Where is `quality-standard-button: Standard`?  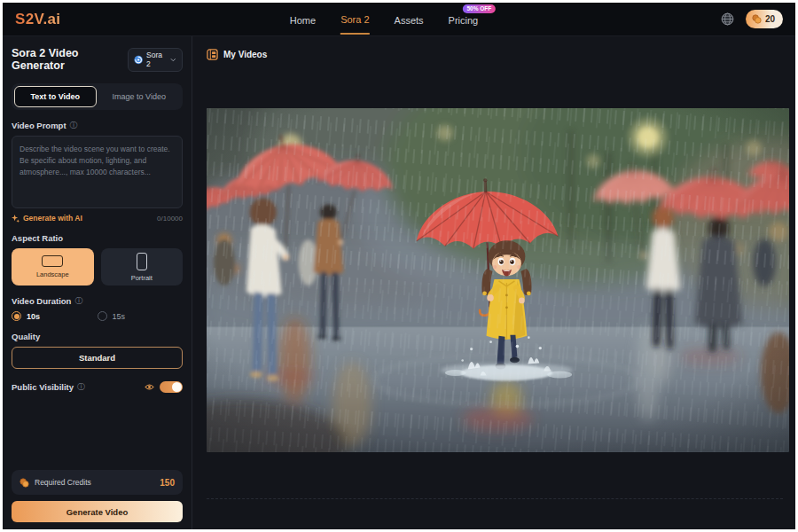 quality-standard-button: Standard is located at coordinates (98, 358).